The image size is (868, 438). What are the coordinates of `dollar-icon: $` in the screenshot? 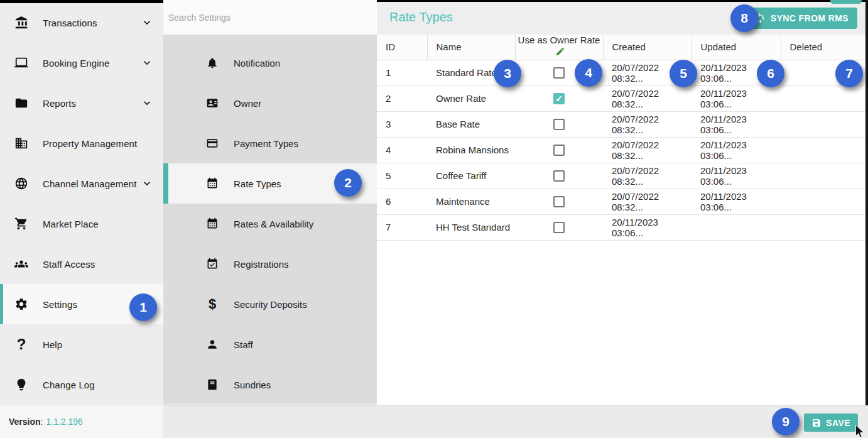 It's located at (212, 304).